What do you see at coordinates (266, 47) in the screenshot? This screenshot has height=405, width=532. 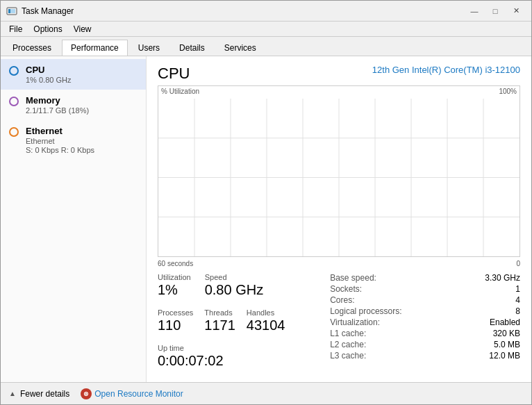 I see `tab-bar: Processes Performance Users Details Serv…` at bounding box center [266, 47].